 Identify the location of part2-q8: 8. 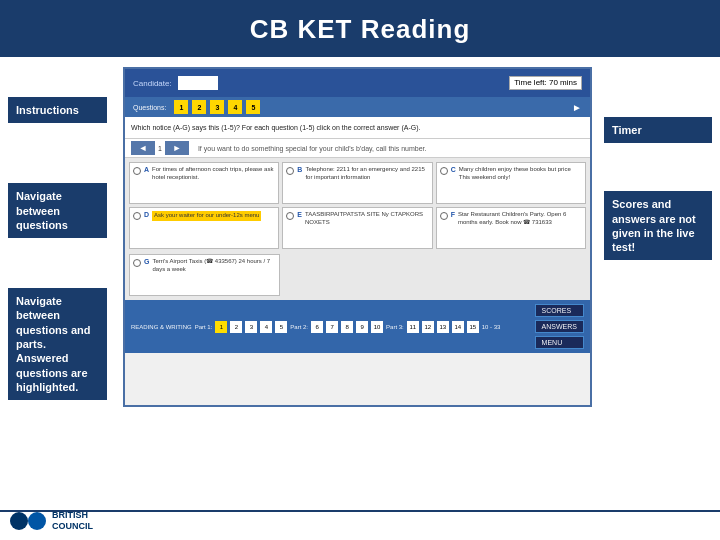
(347, 327).